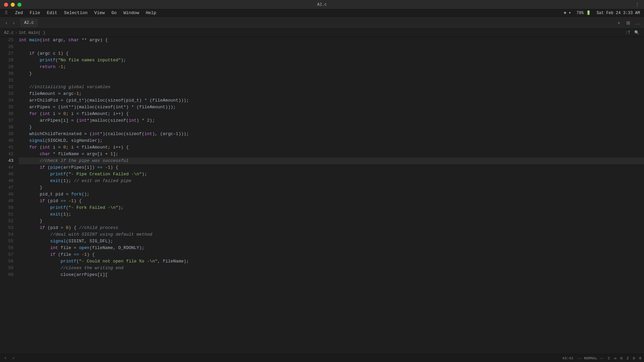  I want to click on code-line: printf("- Pipe Creation Failed -\n");, so click(331, 174).